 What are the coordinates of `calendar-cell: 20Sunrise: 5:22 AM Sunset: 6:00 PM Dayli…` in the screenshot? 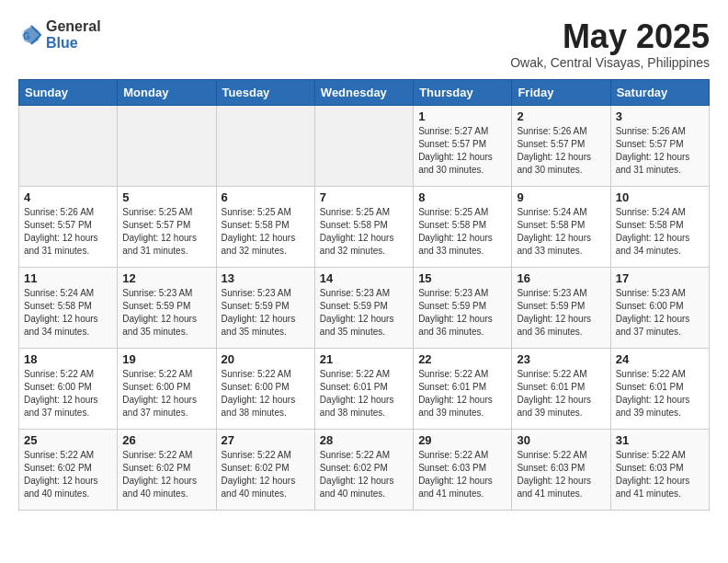 It's located at (265, 388).